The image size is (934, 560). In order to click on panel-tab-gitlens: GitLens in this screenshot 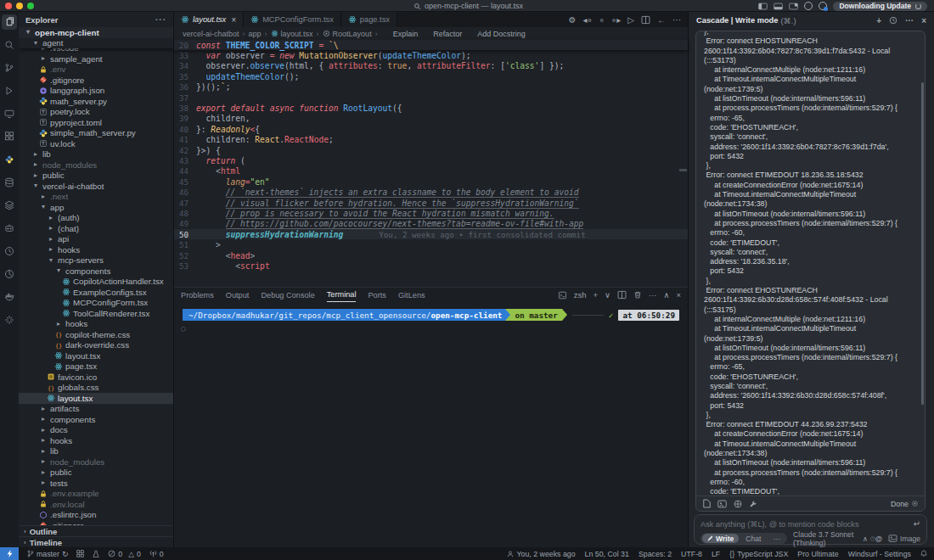, I will do `click(412, 295)`.